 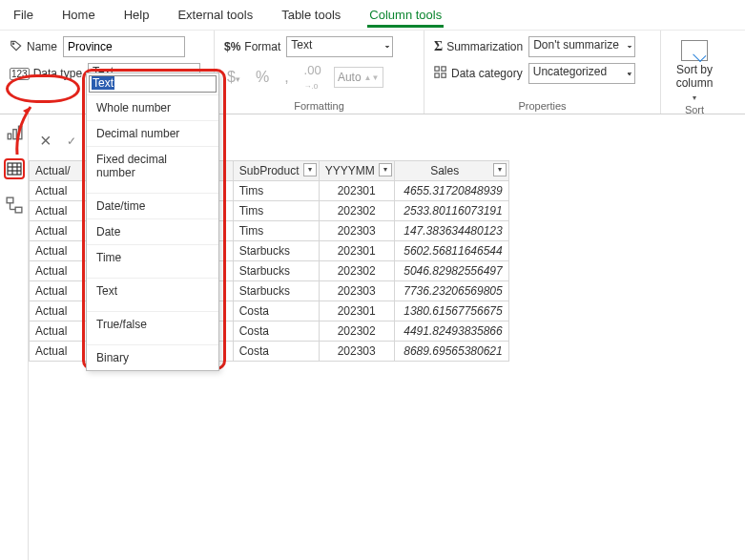 What do you see at coordinates (319, 105) in the screenshot?
I see `formatting-group-label: Formatting` at bounding box center [319, 105].